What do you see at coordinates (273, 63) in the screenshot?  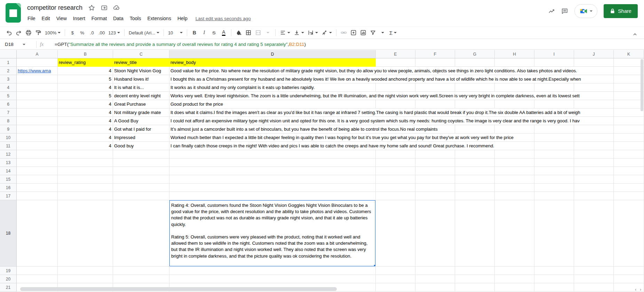 I see `cell-D1: review_body` at bounding box center [273, 63].